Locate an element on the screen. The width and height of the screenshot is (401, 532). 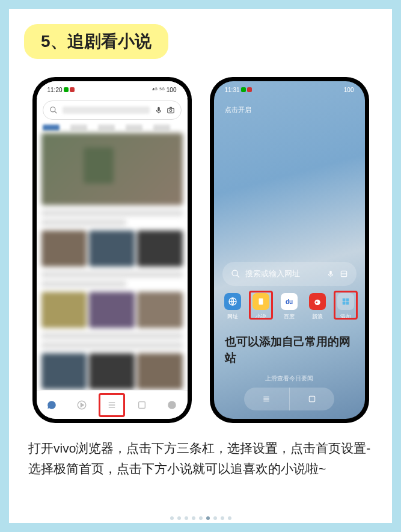
icon-label: 网址 is located at coordinates (233, 317).